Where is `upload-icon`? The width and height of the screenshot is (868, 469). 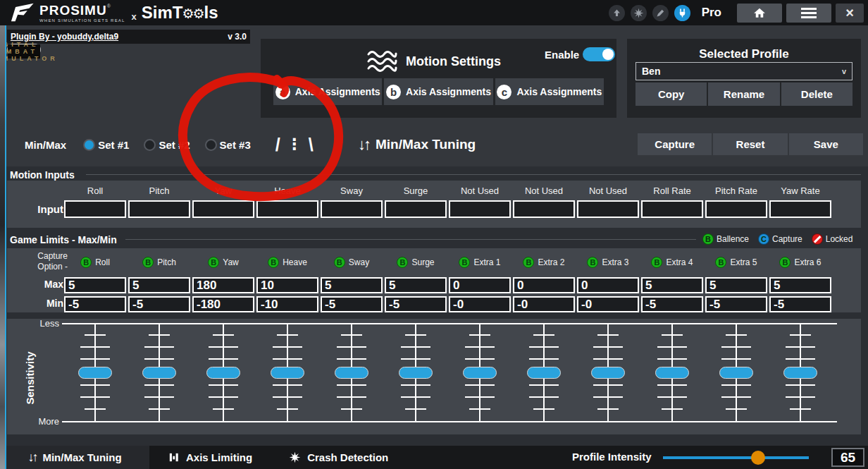
upload-icon is located at coordinates (617, 13).